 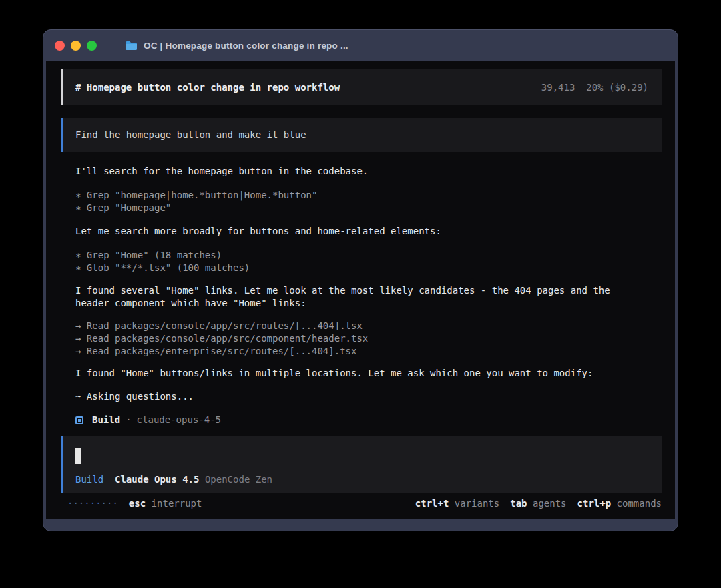 I want to click on assistant-text: I'll search for the homepage button in t…, so click(x=369, y=171).